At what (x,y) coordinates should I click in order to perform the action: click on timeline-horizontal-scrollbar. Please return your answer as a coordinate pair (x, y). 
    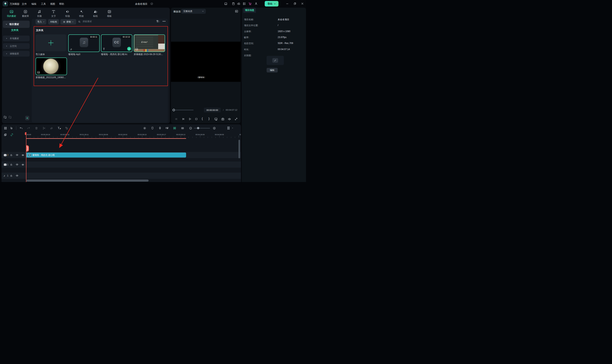
    Looking at the image, I should click on (87, 181).